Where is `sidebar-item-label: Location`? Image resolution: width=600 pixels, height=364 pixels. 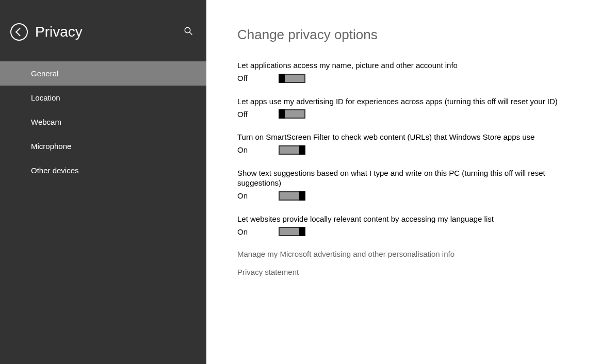 sidebar-item-label: Location is located at coordinates (45, 98).